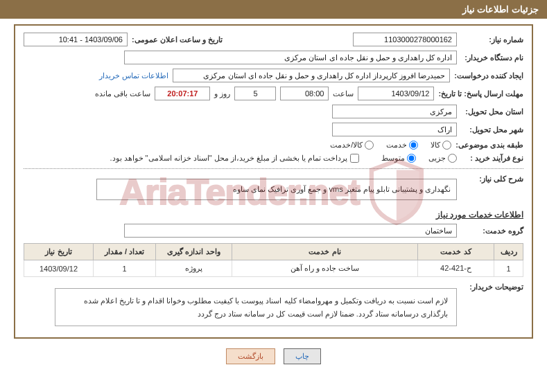  I want to click on category-service-radio, so click(413, 145).